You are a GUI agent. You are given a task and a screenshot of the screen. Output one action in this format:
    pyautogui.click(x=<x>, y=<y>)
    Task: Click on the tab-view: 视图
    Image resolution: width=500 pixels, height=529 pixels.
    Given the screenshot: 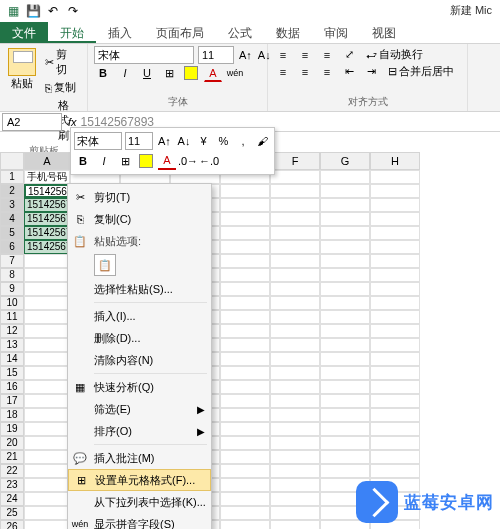 What is the action you would take?
    pyautogui.click(x=384, y=32)
    